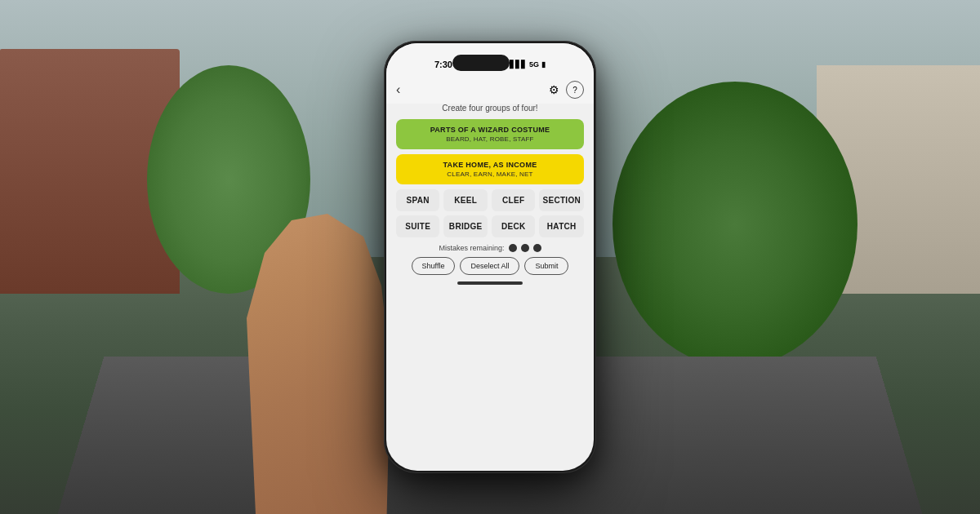  I want to click on word-tile-keel: KEEL, so click(466, 201).